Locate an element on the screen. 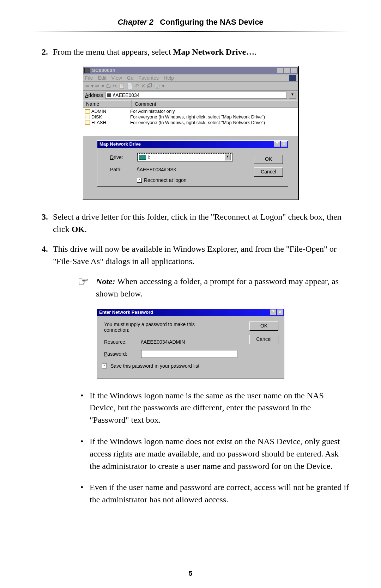  toolbar: ⇦ ▾ ⇨ ▾ 🗀 ✂ 📋 📄 ↶ ✕ 🗐 🏢 ▾ is located at coordinates (190, 86).